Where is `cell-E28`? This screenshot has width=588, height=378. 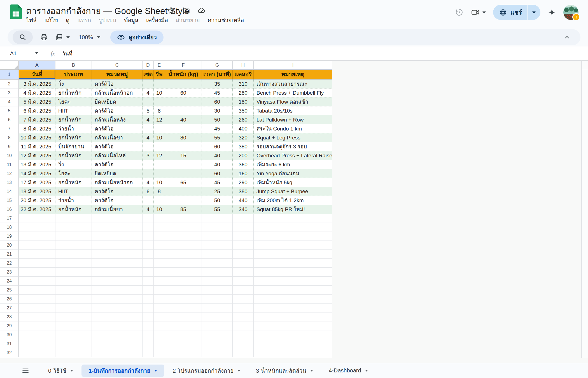 cell-E28 is located at coordinates (159, 317).